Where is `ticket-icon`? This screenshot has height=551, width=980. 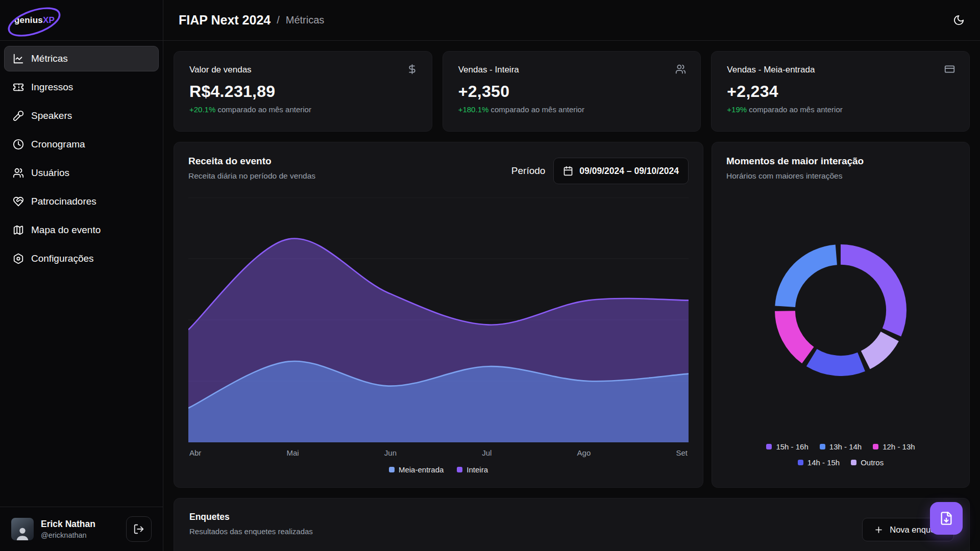
ticket-icon is located at coordinates (18, 87).